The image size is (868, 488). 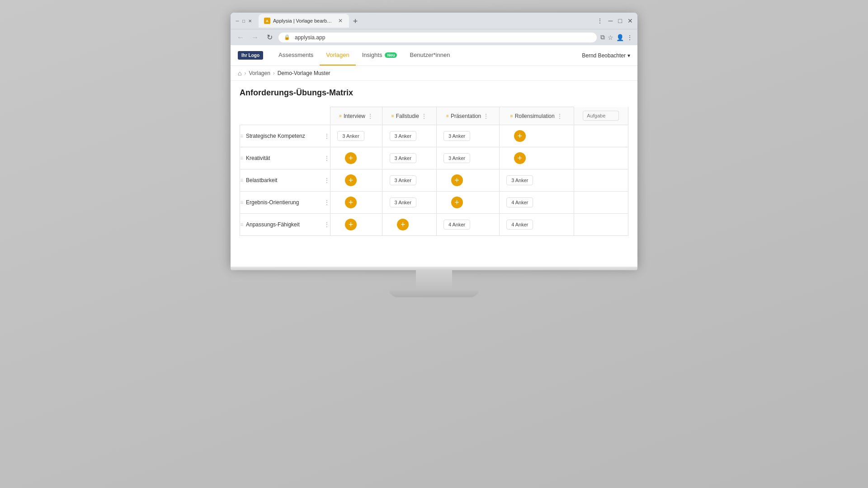 What do you see at coordinates (258, 158) in the screenshot?
I see `row-label-text-1: Kreativität` at bounding box center [258, 158].